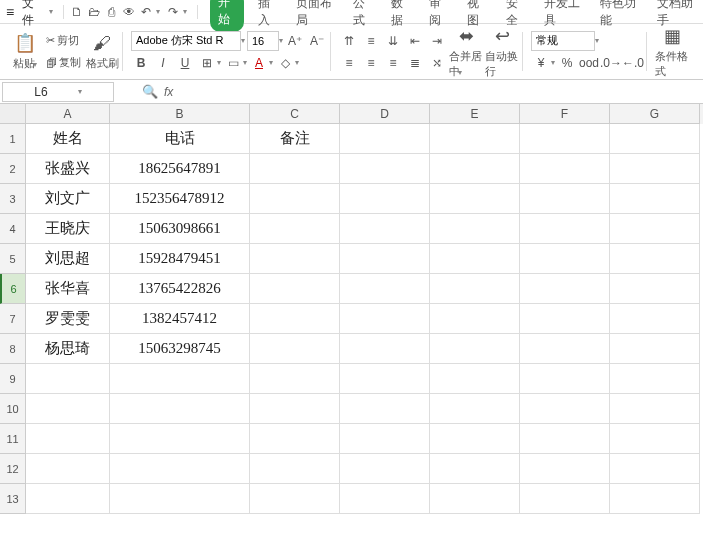 The width and height of the screenshot is (703, 535). I want to click on col-header: B, so click(180, 114).